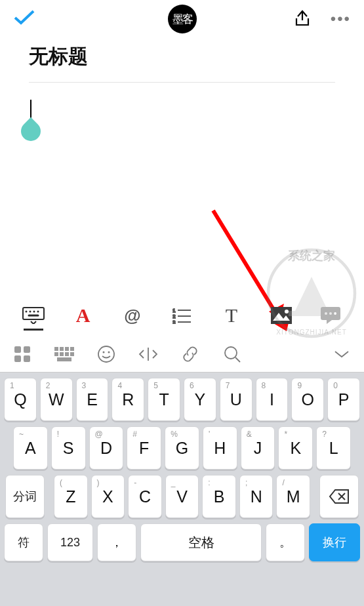 The image size is (364, 606). I want to click on text-format-button: T, so click(232, 315).